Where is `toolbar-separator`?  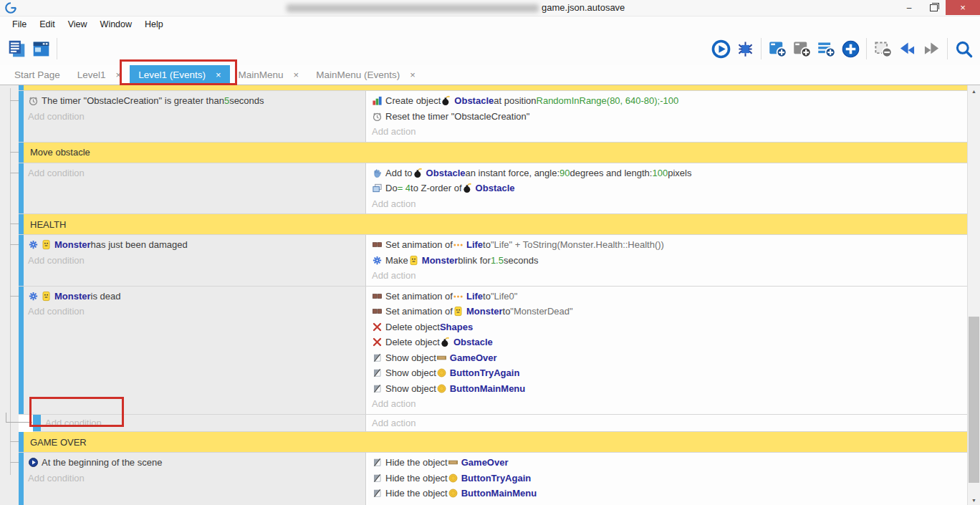
toolbar-separator is located at coordinates (57, 49).